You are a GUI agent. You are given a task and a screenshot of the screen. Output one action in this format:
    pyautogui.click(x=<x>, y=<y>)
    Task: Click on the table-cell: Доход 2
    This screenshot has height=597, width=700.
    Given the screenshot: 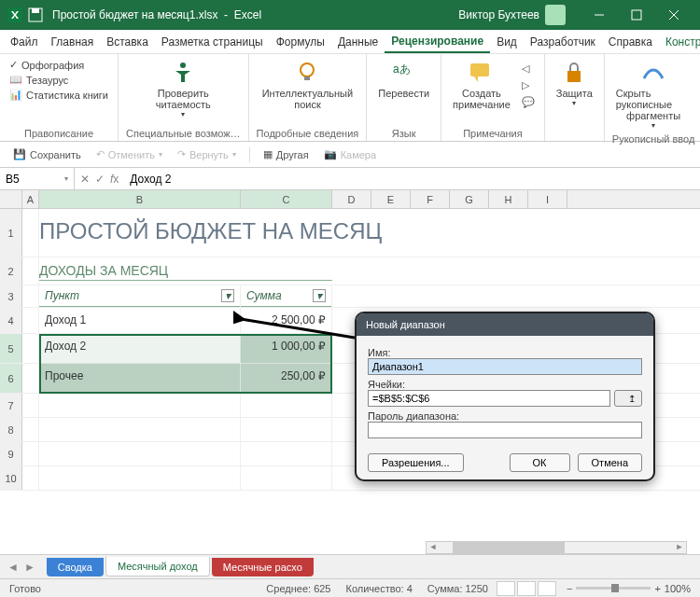 What is the action you would take?
    pyautogui.click(x=140, y=346)
    